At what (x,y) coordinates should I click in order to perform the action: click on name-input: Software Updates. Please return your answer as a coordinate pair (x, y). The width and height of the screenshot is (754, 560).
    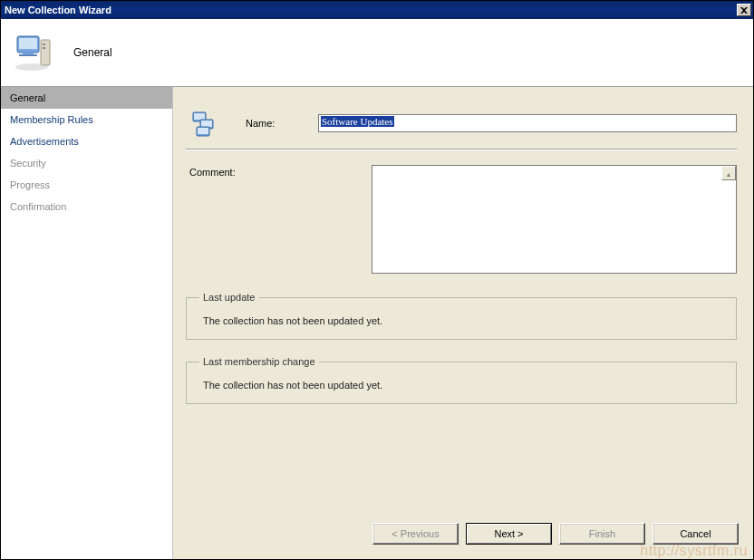
    Looking at the image, I should click on (527, 123).